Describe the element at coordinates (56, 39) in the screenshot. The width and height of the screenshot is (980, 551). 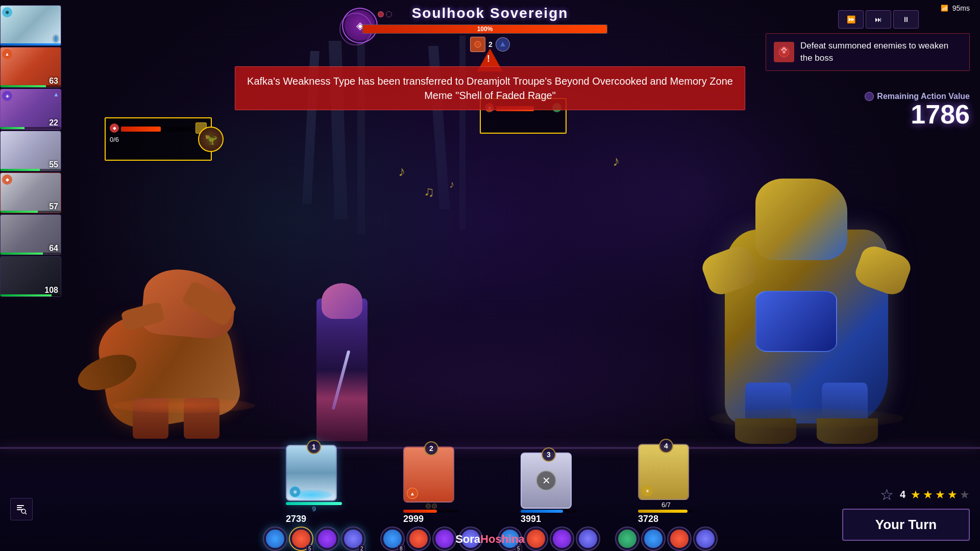
I see `char-hp-1: 0` at that location.